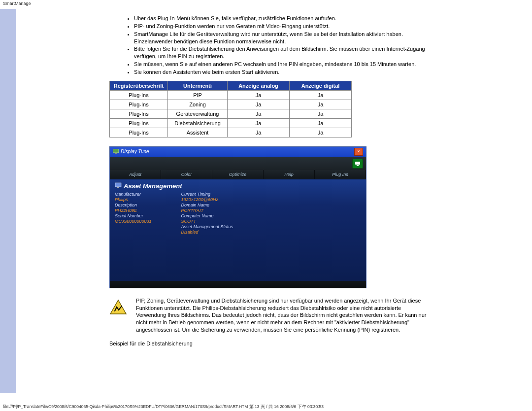 The width and height of the screenshot is (532, 411). What do you see at coordinates (340, 174) in the screenshot?
I see `tab-plugins: Plug Ins` at bounding box center [340, 174].